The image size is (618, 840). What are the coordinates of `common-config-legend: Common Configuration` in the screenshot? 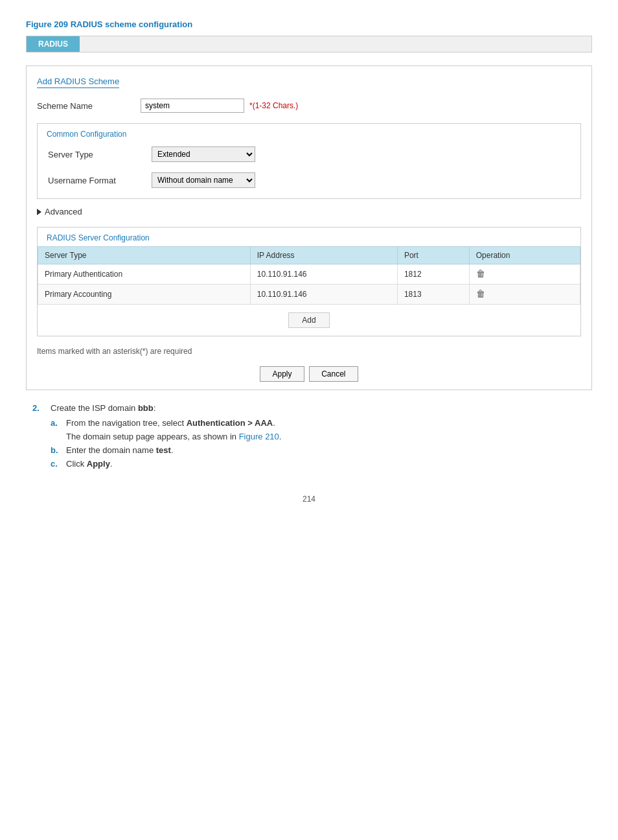 It's located at (87, 134).